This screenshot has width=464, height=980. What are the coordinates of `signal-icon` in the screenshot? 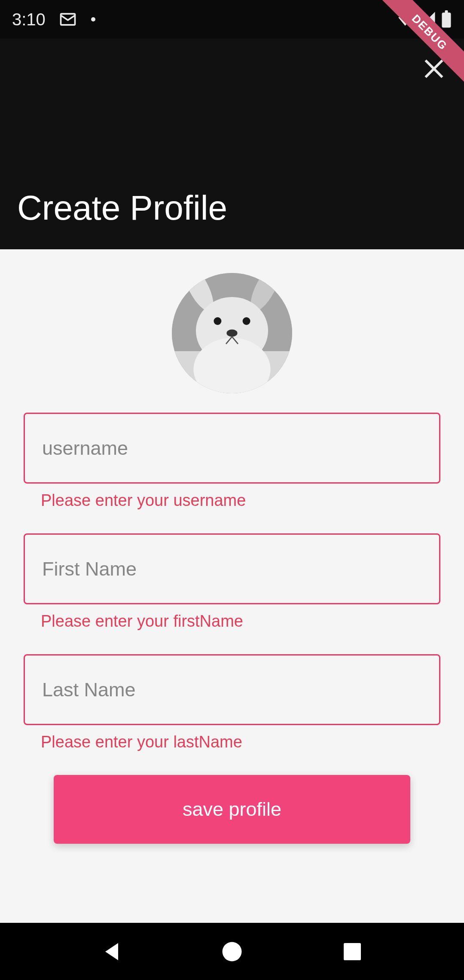 It's located at (427, 19).